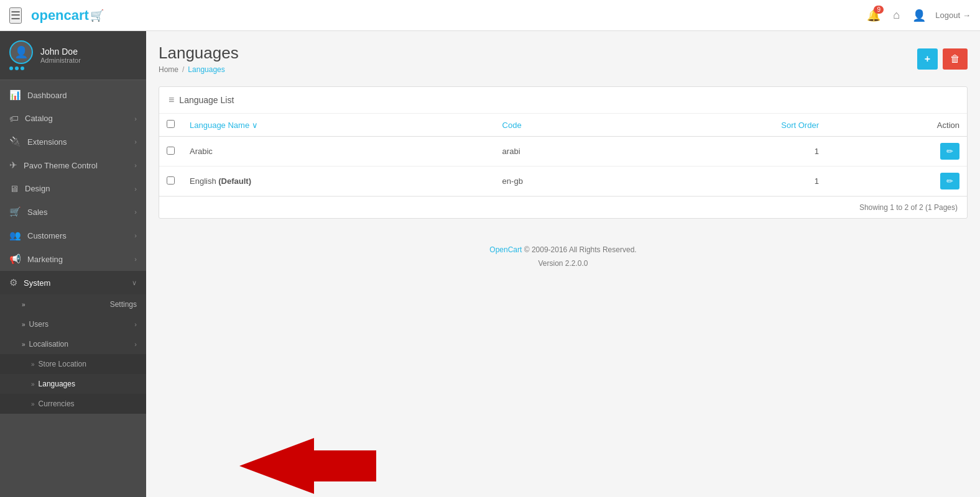 The height and width of the screenshot is (497, 980). What do you see at coordinates (73, 384) in the screenshot?
I see `sidebar-item-languages: » Languages` at bounding box center [73, 384].